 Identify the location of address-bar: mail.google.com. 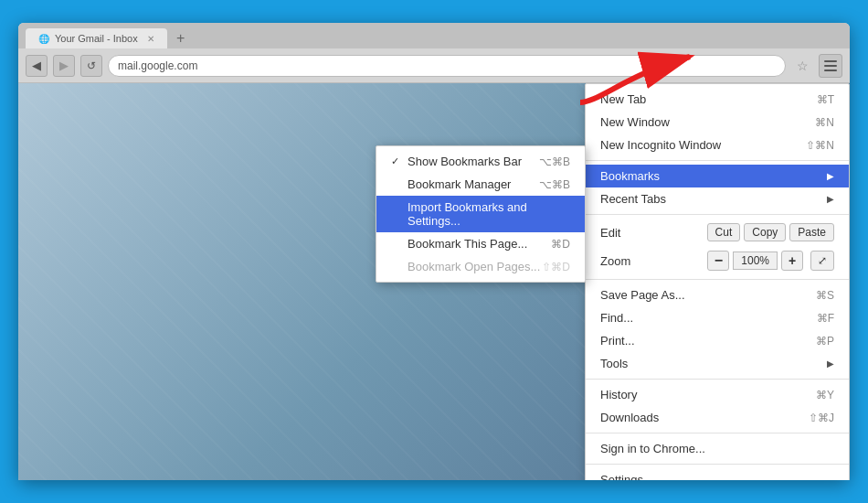
(447, 66).